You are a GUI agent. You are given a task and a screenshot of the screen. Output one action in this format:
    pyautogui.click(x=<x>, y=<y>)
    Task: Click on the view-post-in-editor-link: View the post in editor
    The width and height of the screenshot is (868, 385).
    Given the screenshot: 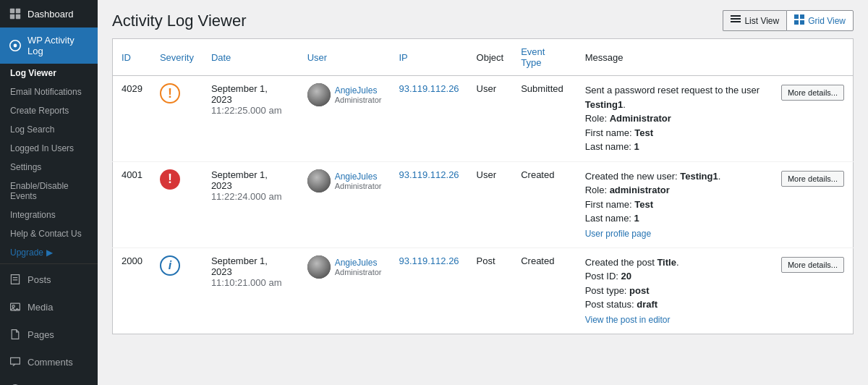 What is the action you would take?
    pyautogui.click(x=674, y=320)
    